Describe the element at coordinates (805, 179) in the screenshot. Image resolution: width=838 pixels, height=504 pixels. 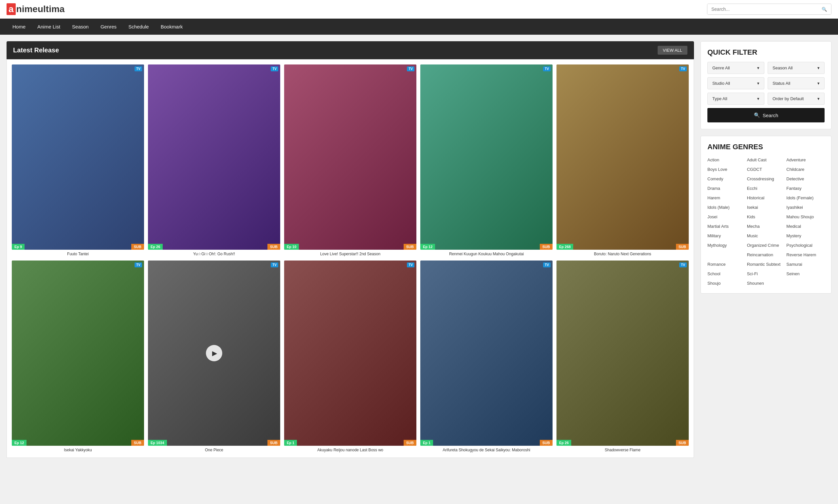
I see `genre-detective: Detective` at that location.